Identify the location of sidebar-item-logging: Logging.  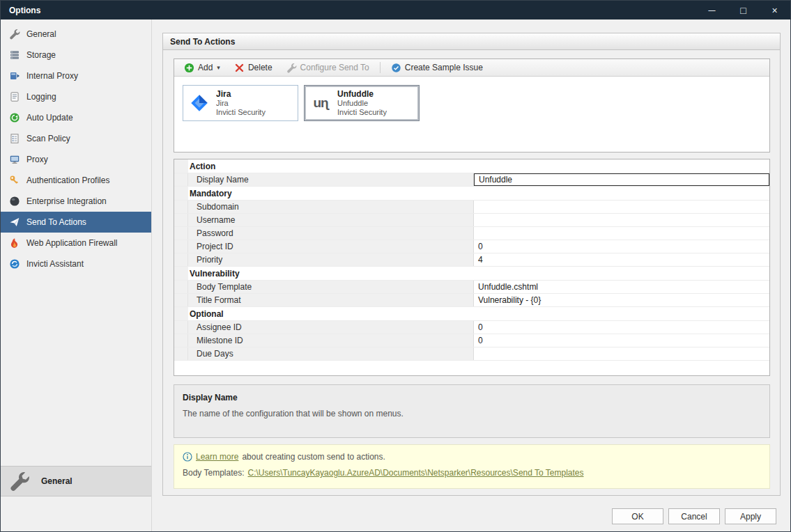
(76, 97).